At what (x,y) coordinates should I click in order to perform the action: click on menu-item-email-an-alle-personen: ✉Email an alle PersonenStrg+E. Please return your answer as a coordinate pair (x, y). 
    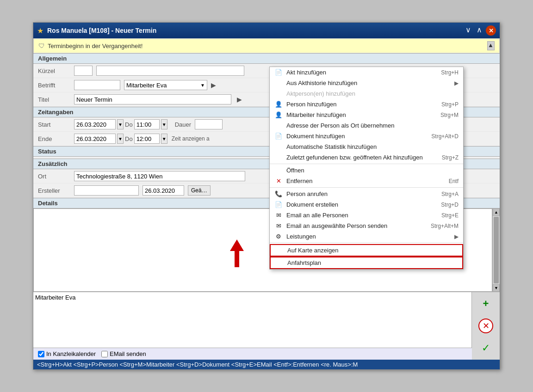
    Looking at the image, I should click on (366, 215).